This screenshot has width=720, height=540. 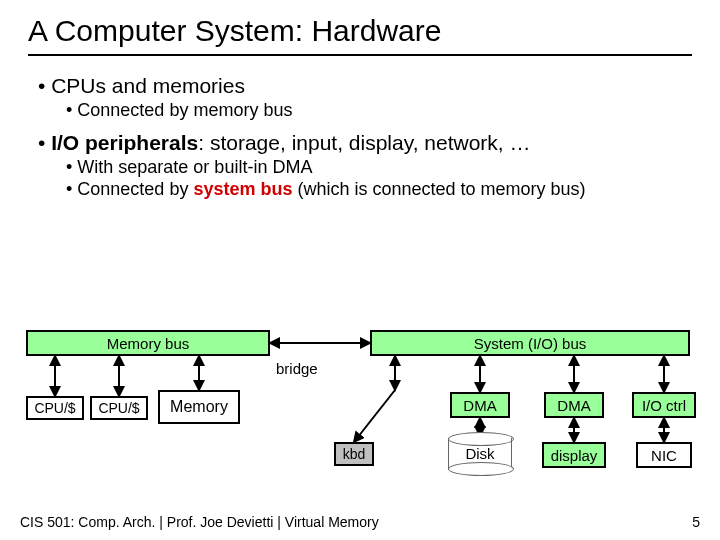 I want to click on bullet-2-1: With separate or built-in DMA, so click(x=379, y=168).